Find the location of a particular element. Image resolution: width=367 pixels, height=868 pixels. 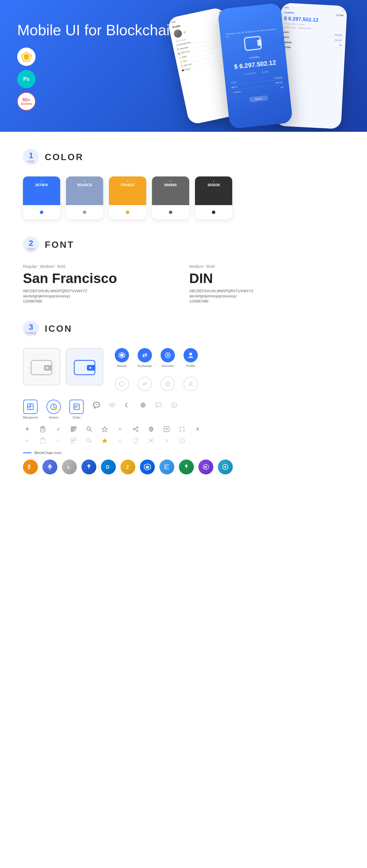

sketch-badge is located at coordinates (26, 57).